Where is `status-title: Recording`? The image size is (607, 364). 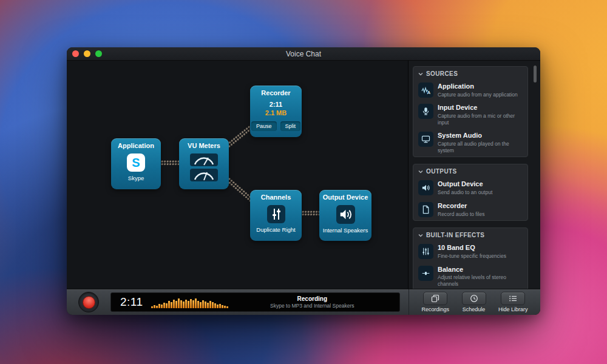 status-title: Recording is located at coordinates (312, 298).